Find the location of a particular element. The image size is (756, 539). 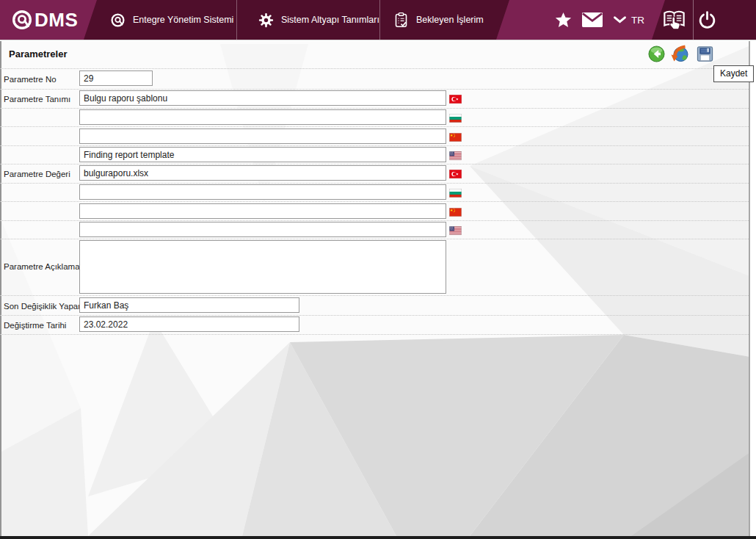

modified-date-label: Değiştirme Tarihi is located at coordinates (35, 325).